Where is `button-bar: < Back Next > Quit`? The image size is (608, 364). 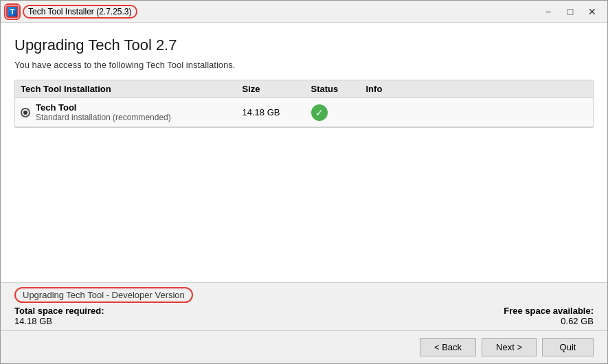 button-bar: < Back Next > Quit is located at coordinates (304, 347).